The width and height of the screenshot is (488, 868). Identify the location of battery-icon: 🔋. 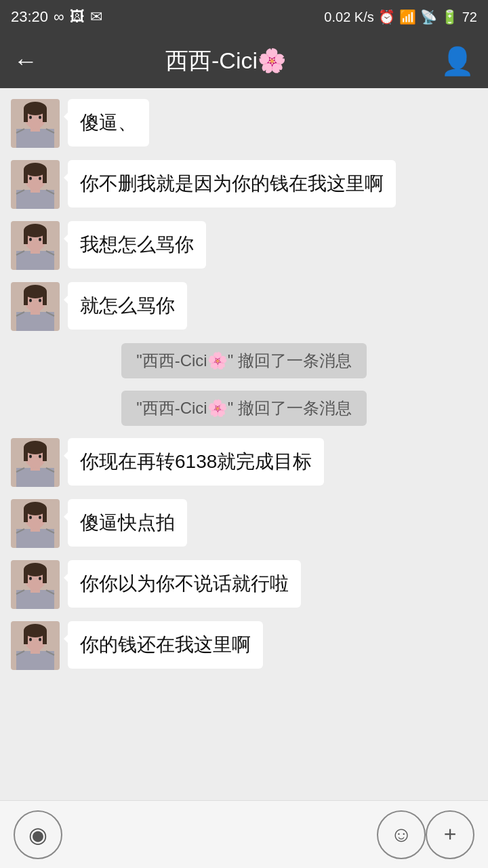
(450, 17).